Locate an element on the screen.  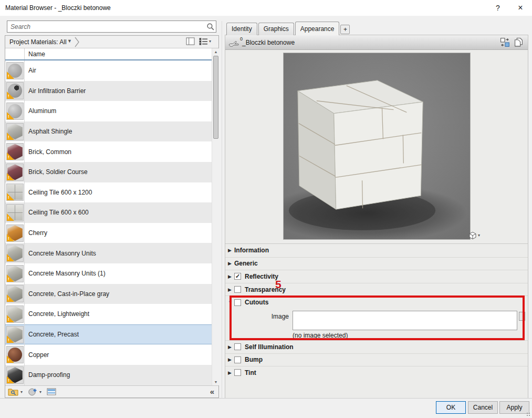
apply-button: Apply is located at coordinates (515, 407).